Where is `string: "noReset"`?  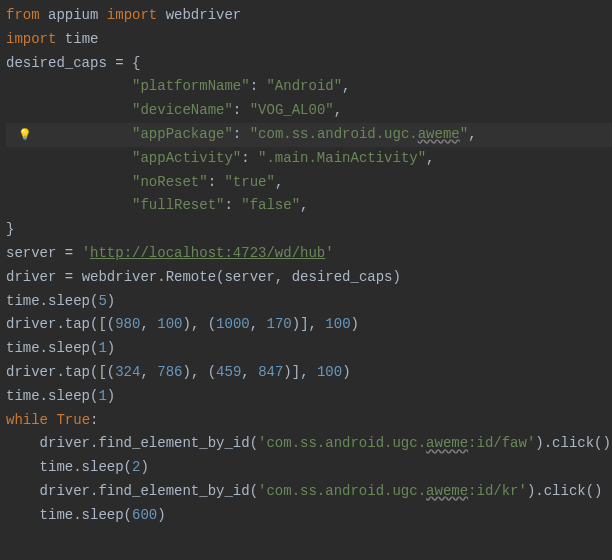 string: "noReset" is located at coordinates (170, 182).